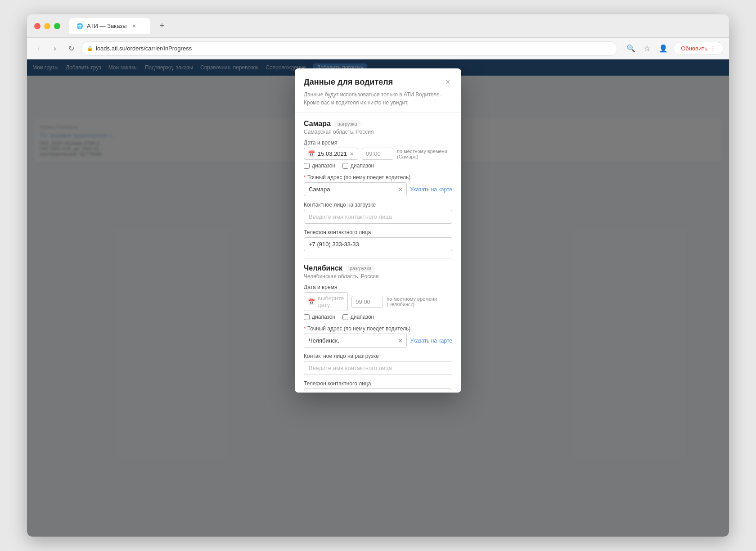 Image resolution: width=756 pixels, height=551 pixels. Describe the element at coordinates (448, 82) in the screenshot. I see `modal-close-button: ×` at that location.